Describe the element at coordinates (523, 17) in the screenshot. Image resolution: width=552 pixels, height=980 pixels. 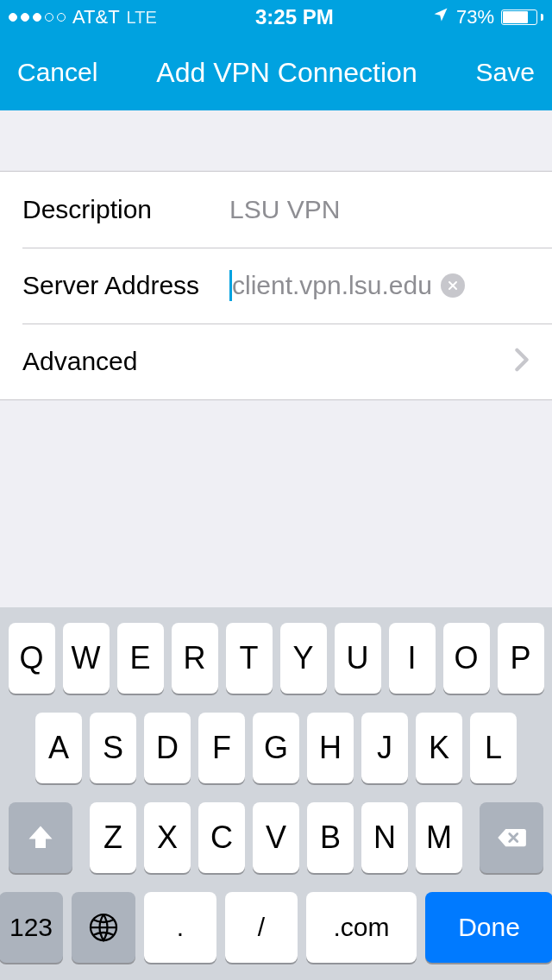
I see `battery-icon` at that location.